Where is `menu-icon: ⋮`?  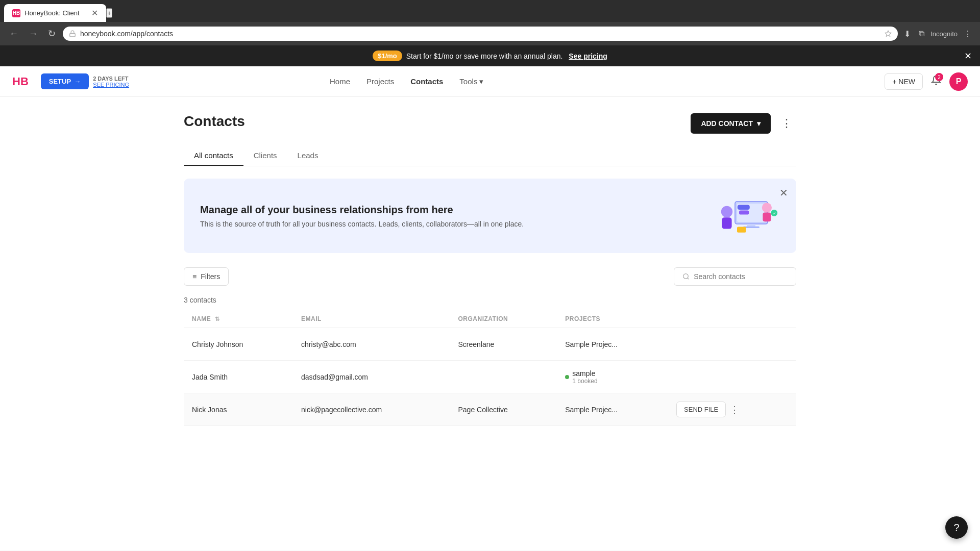
menu-icon: ⋮ is located at coordinates (968, 34).